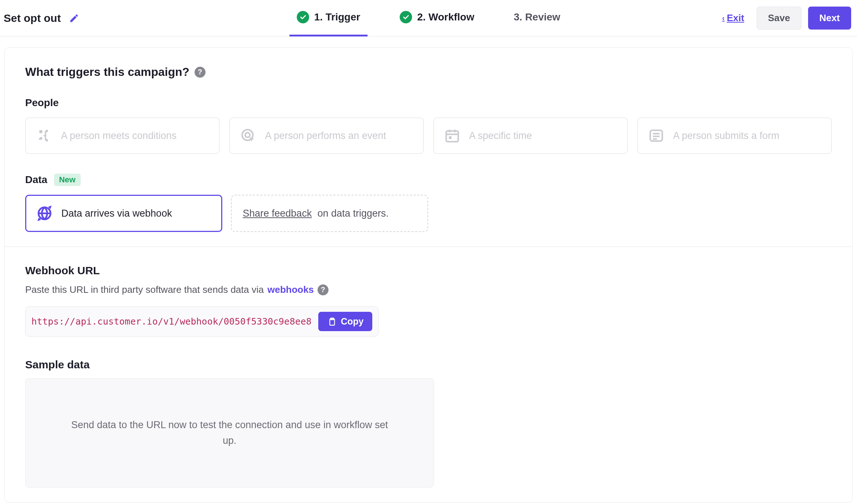 Image resolution: width=857 pixels, height=504 pixels. What do you see at coordinates (428, 365) in the screenshot?
I see `sample-data-heading: Sample data` at bounding box center [428, 365].